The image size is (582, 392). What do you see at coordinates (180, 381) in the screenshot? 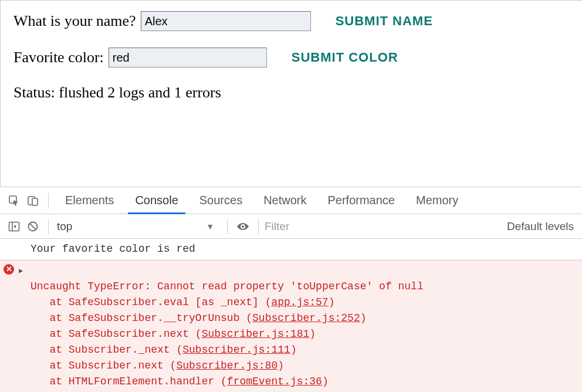
I see `stack-frame: at HTMLFormElement.handler (fromEvent.js…` at bounding box center [180, 381].